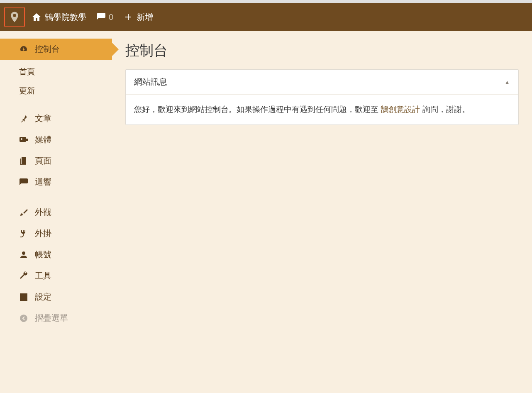 This screenshot has width=532, height=393. I want to click on media-icon, so click(24, 140).